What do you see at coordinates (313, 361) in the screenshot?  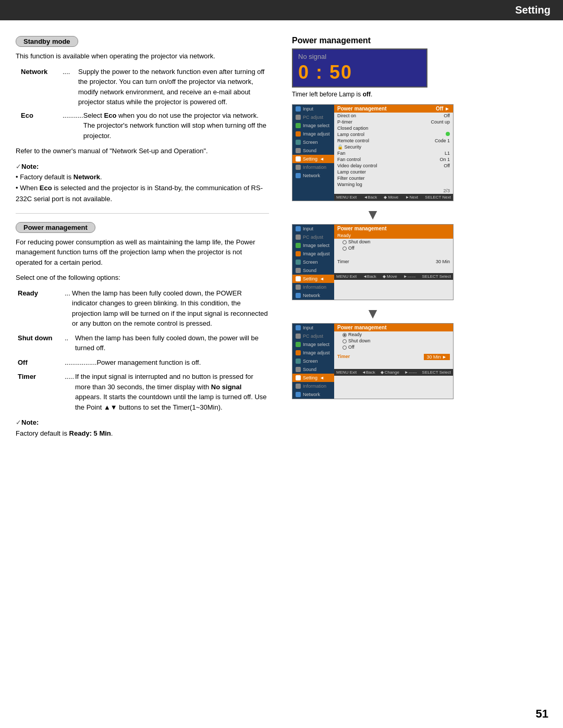 I see `sidebar-screen-3: Screen` at bounding box center [313, 361].